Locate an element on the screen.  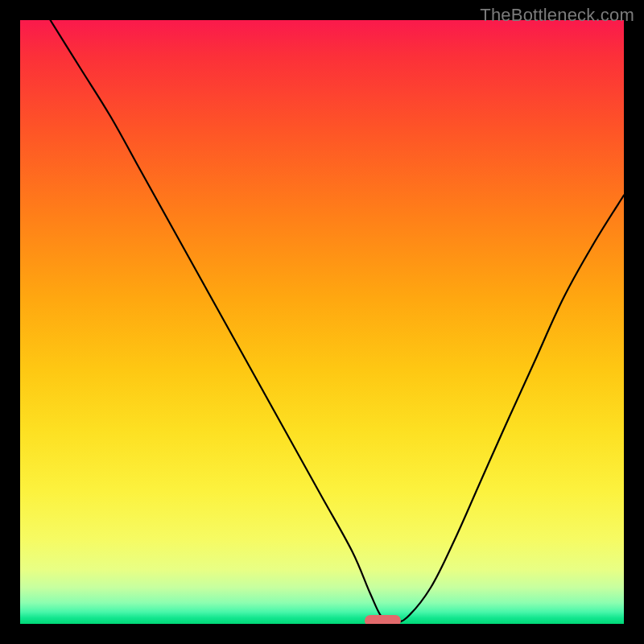
minimum-marker is located at coordinates (383, 620).